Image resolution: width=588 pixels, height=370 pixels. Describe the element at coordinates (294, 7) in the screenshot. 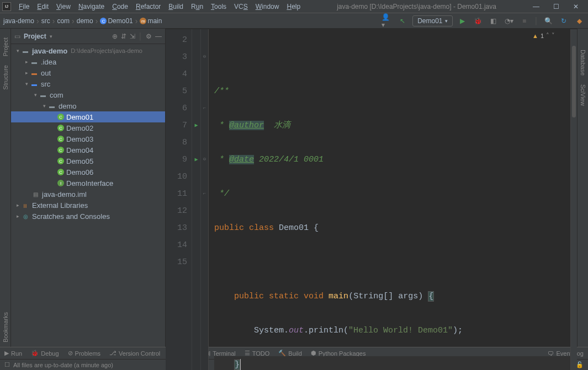

I see `menu-help: Help` at that location.